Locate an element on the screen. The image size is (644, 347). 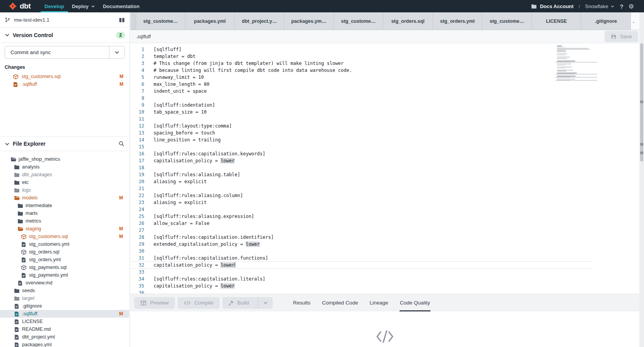
code-line: 26 allow_scalar = False is located at coordinates (362, 223).